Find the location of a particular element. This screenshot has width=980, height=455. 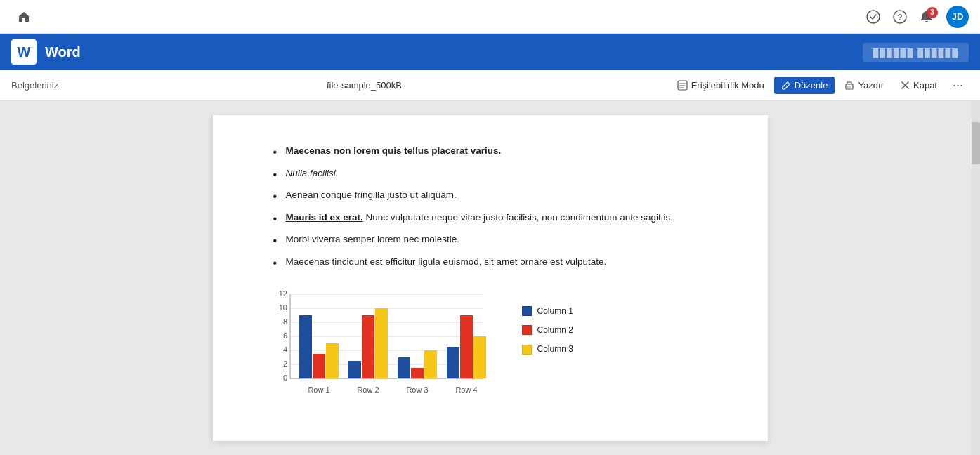

bar-row2-col1 is located at coordinates (355, 369).